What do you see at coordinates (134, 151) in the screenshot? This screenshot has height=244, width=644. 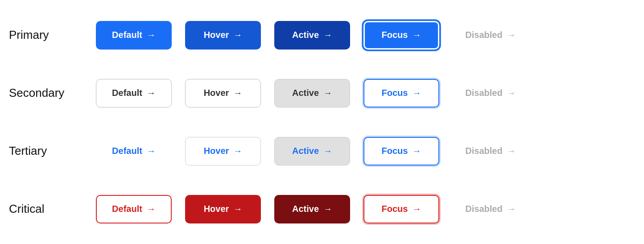 I see `cell-tertiary-default: Default→` at bounding box center [134, 151].